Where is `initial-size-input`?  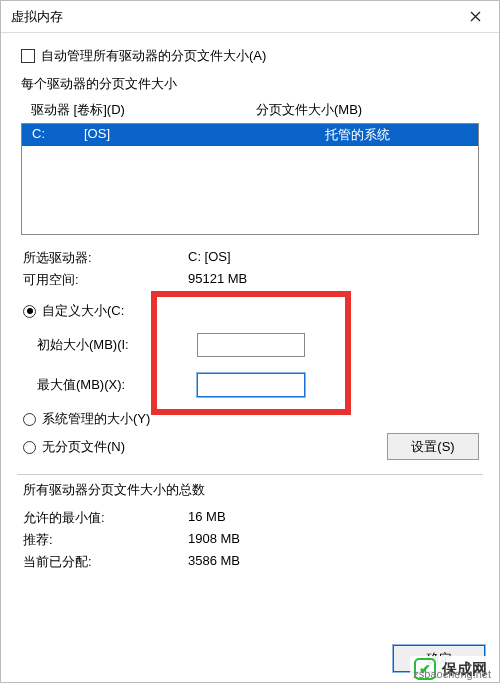
initial-size-input is located at coordinates (251, 345).